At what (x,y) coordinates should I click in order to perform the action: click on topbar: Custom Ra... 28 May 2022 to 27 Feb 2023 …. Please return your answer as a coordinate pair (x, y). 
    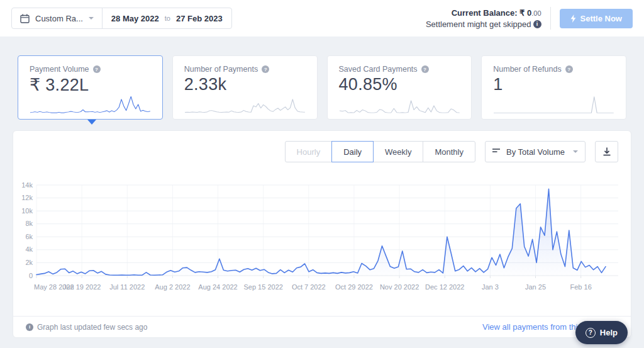
    Looking at the image, I should click on (322, 18).